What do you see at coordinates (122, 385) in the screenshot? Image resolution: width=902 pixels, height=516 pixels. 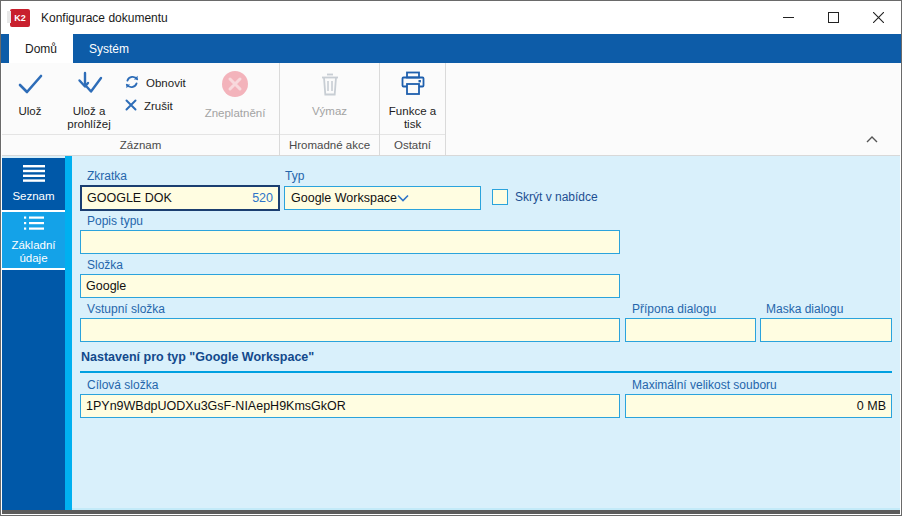 I see `cilova-slozka-label: Cílová složka` at bounding box center [122, 385].